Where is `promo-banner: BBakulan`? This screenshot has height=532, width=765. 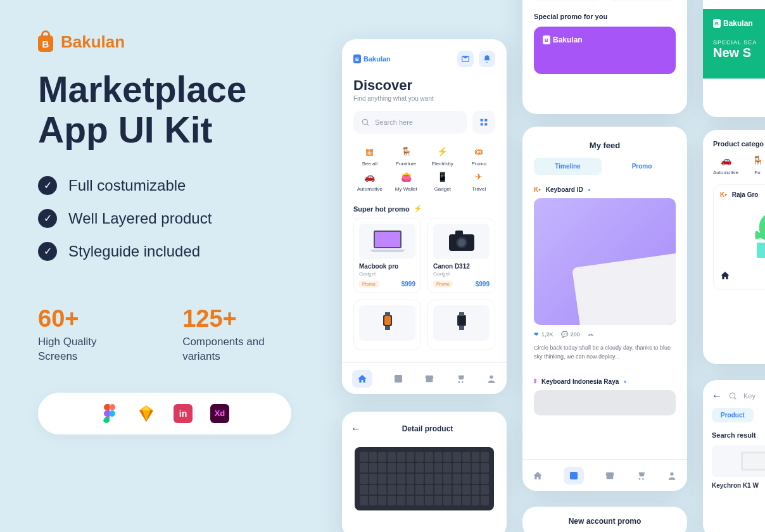 promo-banner: BBakulan is located at coordinates (605, 51).